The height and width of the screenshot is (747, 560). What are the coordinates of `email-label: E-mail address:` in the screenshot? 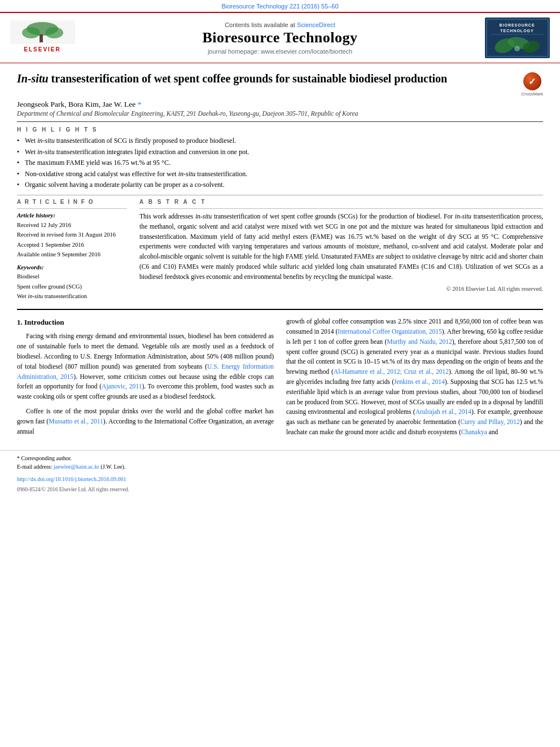 It's located at (34, 466).